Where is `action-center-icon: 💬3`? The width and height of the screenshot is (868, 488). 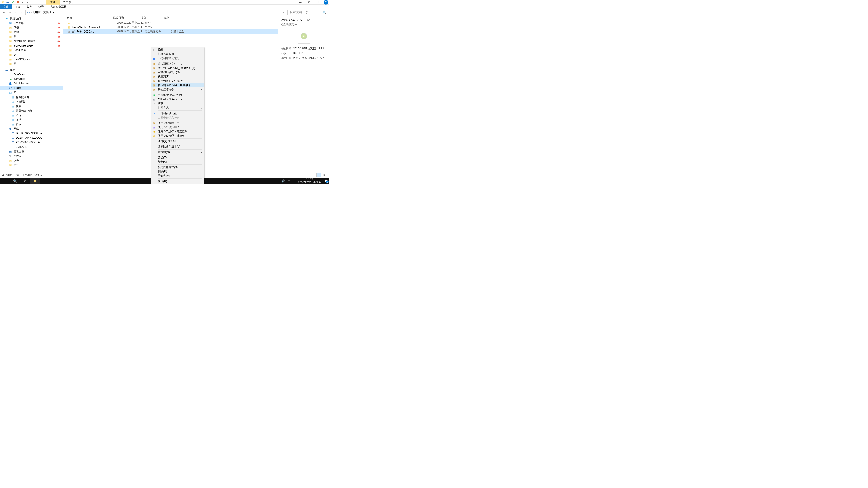
action-center-icon: 💬3 is located at coordinates (326, 181).